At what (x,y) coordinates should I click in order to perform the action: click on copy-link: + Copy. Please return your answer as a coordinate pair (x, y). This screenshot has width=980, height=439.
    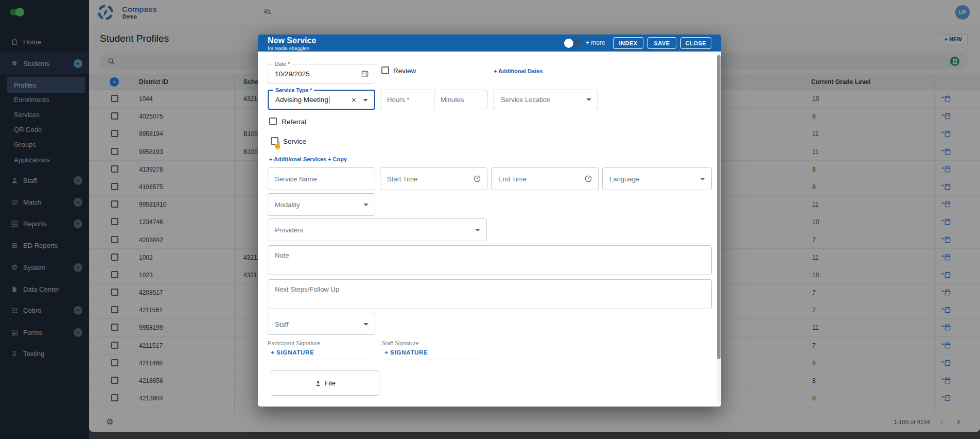
    Looking at the image, I should click on (338, 159).